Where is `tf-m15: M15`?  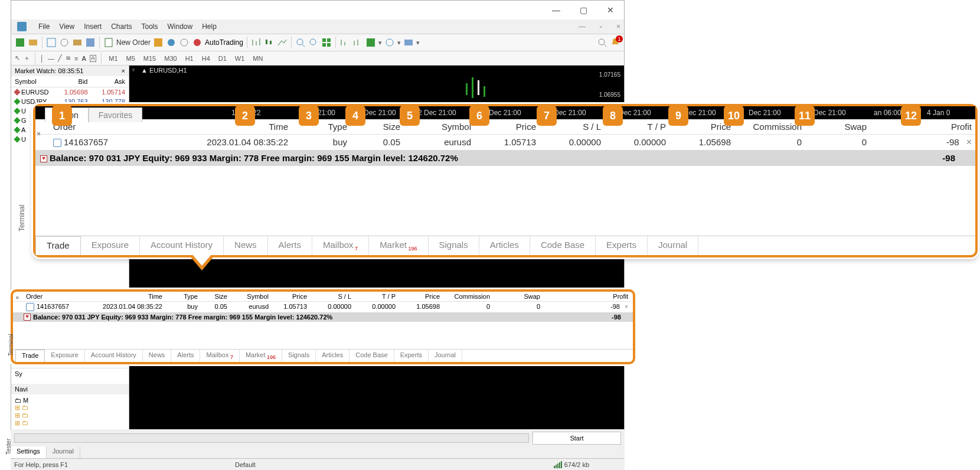
tf-m15: M15 is located at coordinates (150, 58).